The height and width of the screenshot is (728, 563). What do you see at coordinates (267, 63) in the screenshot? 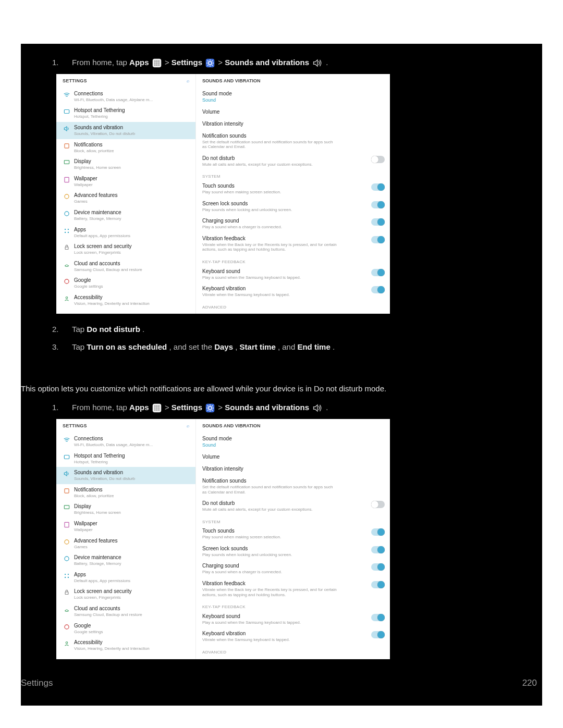
I see `sounds-vib-label: Sounds and vibrations` at bounding box center [267, 63].